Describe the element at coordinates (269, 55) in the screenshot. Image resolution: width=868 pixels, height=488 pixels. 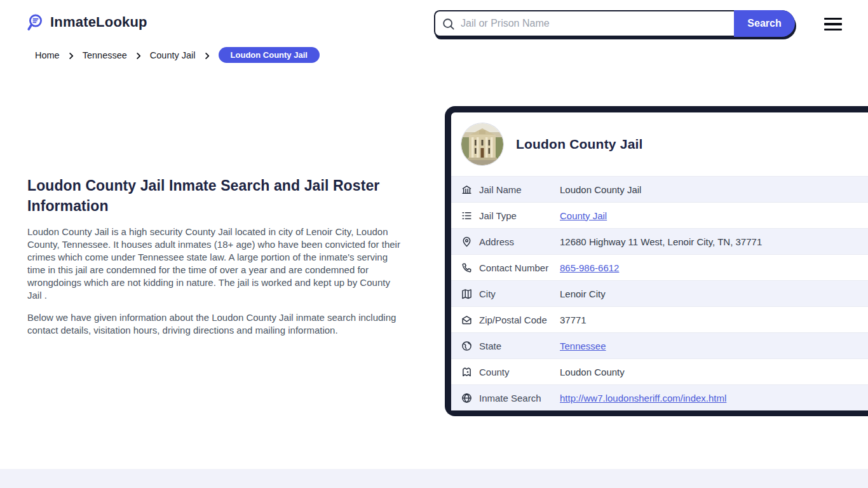
I see `breadcrumb-current-badge: Loudon County Jail` at that location.